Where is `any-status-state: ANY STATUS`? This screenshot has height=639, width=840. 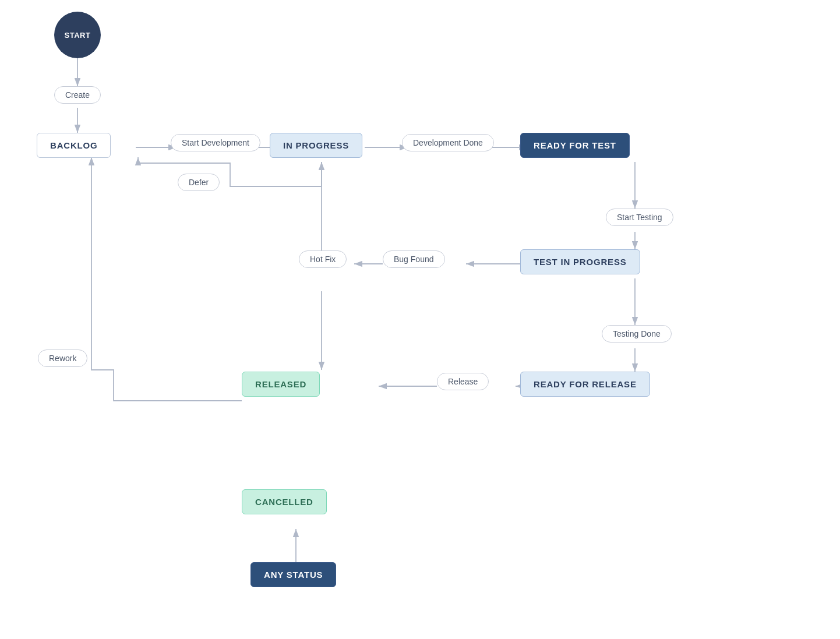
any-status-state: ANY STATUS is located at coordinates (294, 574).